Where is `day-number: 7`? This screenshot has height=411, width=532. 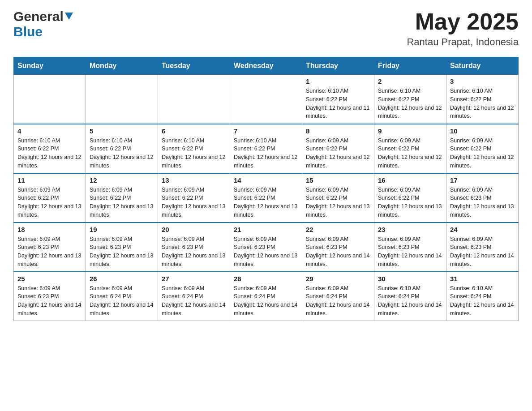
day-number: 7 is located at coordinates (266, 131).